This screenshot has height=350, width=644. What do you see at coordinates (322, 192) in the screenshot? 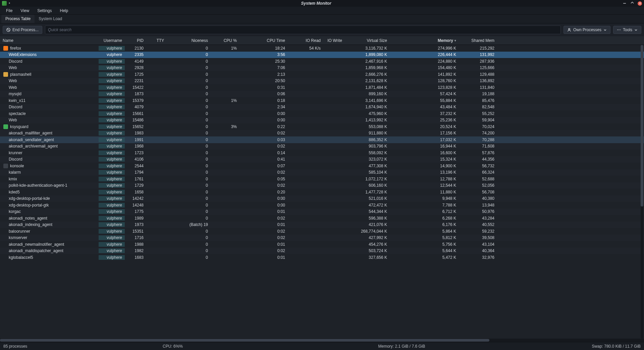
I see `table-row: kded5vulphere165800:201,477,728 K11,880 …` at bounding box center [322, 192].